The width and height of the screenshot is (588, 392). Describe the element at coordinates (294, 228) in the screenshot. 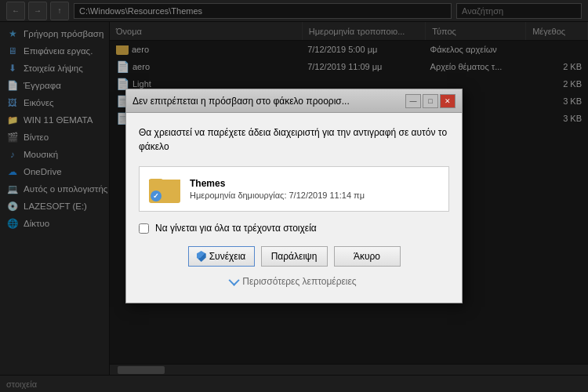

I see `checkbox-row: Να γίνεται για όλα τα τρέχοντα στοιχεία` at that location.